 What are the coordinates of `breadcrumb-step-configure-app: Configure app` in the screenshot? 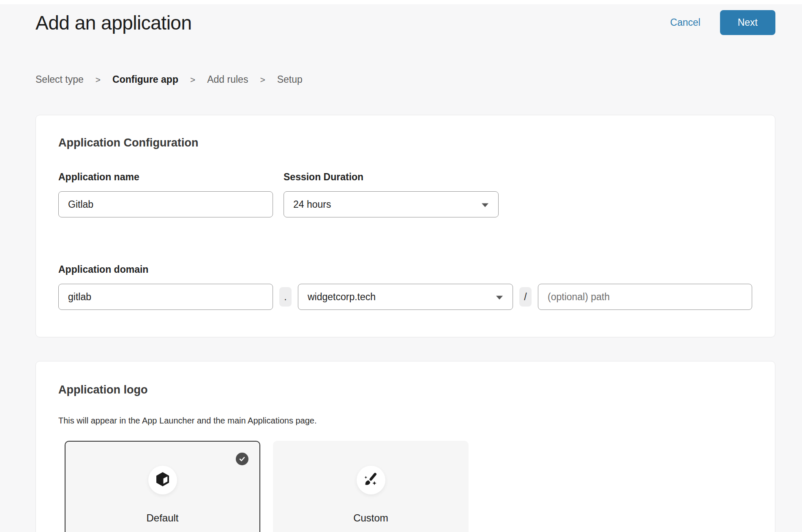 It's located at (145, 79).